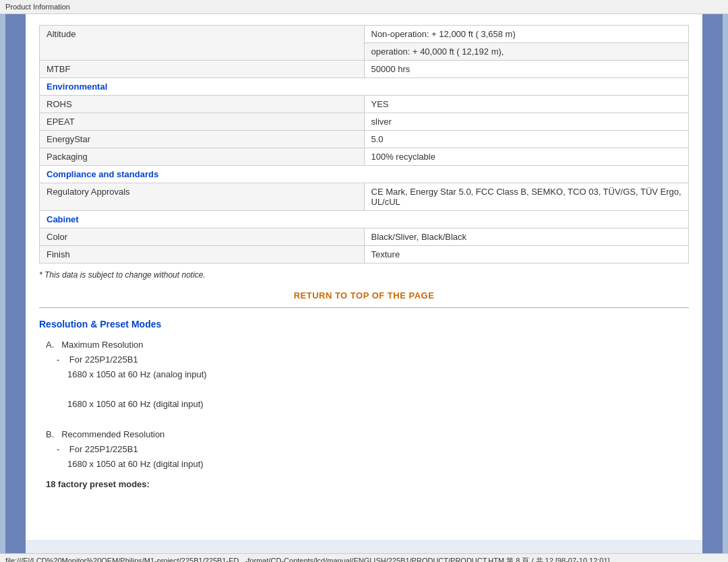  I want to click on sidebar-right, so click(715, 284).